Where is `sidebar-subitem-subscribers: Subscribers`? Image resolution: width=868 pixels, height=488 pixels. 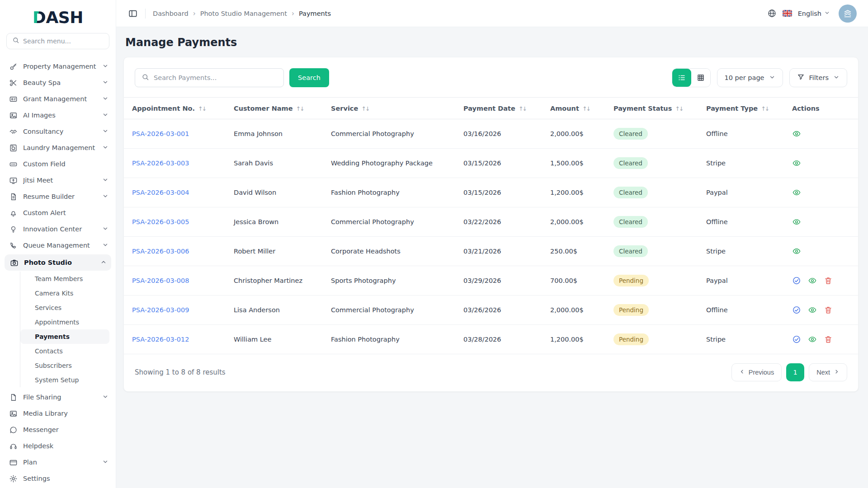 sidebar-subitem-subscribers: Subscribers is located at coordinates (65, 366).